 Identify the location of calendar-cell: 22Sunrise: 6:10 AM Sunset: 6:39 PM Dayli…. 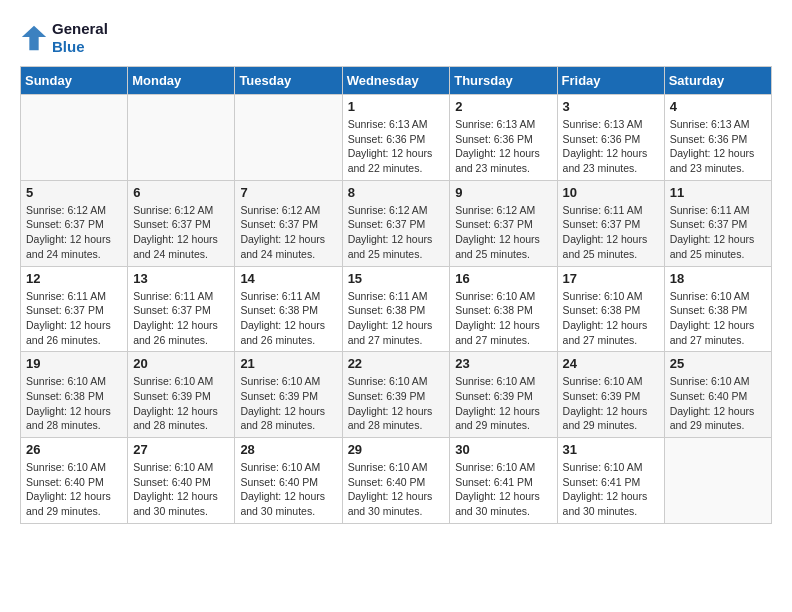
(396, 395).